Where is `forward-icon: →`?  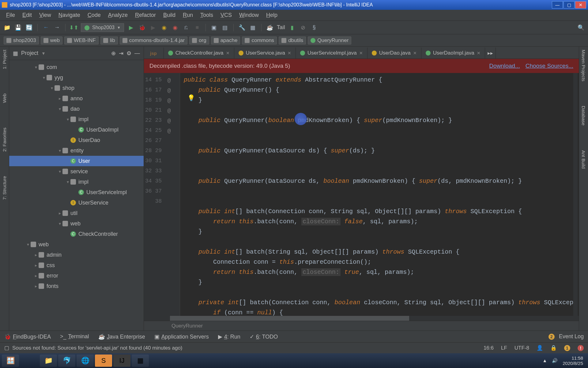 forward-icon: → is located at coordinates (57, 28).